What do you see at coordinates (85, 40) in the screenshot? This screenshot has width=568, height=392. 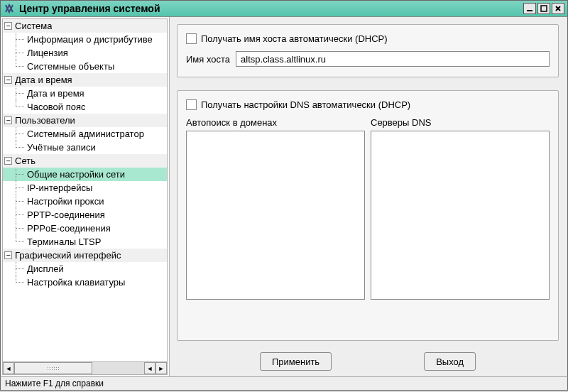 I see `tree-item: Информация о дистрибутиве` at bounding box center [85, 40].